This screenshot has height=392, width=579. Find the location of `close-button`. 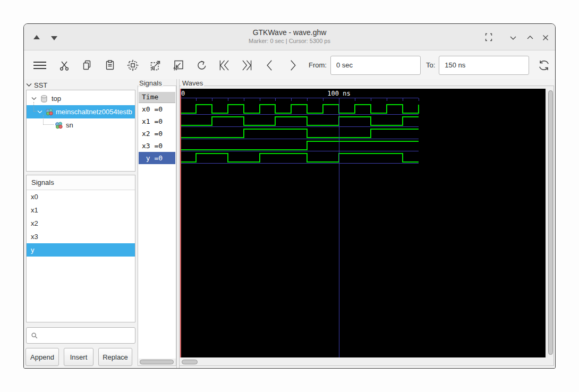

close-button is located at coordinates (546, 38).